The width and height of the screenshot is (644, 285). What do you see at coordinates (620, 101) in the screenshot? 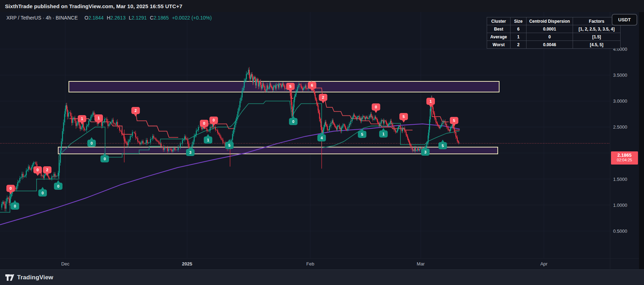
I see `price-axis-label: 3.0000` at bounding box center [620, 101].